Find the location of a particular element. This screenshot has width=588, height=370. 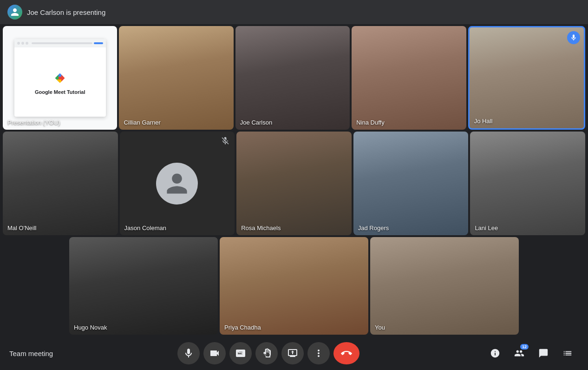

slide-title: Google Meet Tutorial is located at coordinates (60, 92).